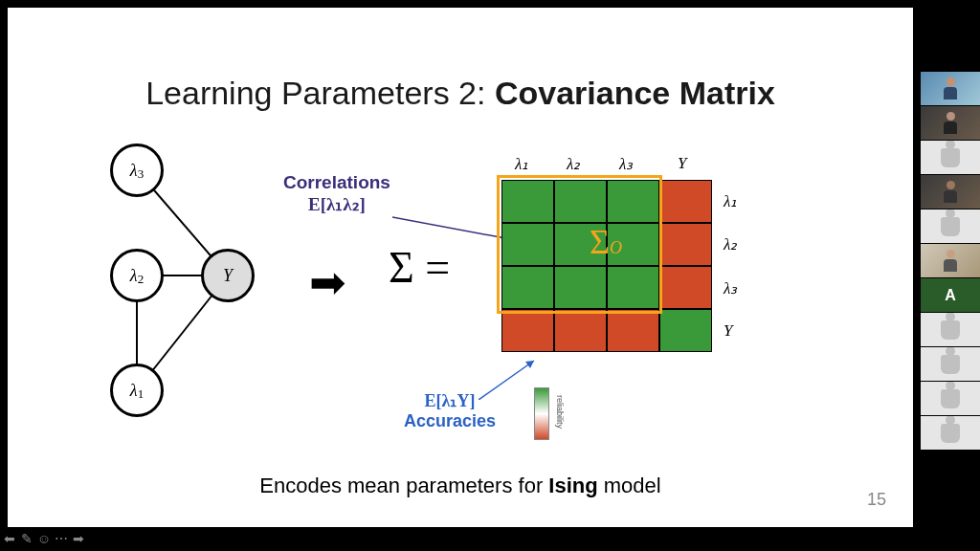 This screenshot has height=551, width=980. I want to click on sigma-O-label: ΣO, so click(606, 242).